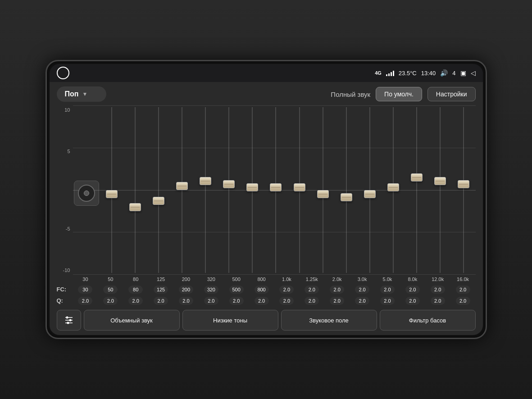 The width and height of the screenshot is (532, 399). What do you see at coordinates (370, 194) in the screenshot?
I see `slider-handle-3.0k` at bounding box center [370, 194].